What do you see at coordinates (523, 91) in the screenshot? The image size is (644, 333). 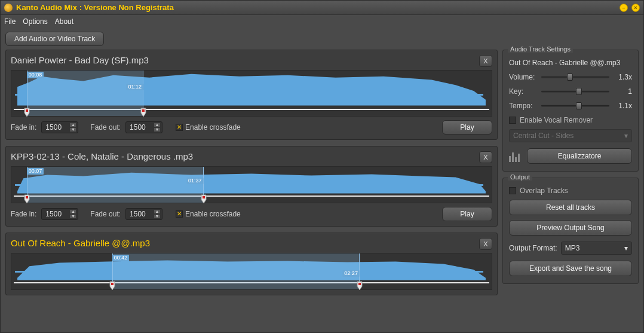 I see `key-label: Key:` at bounding box center [523, 91].